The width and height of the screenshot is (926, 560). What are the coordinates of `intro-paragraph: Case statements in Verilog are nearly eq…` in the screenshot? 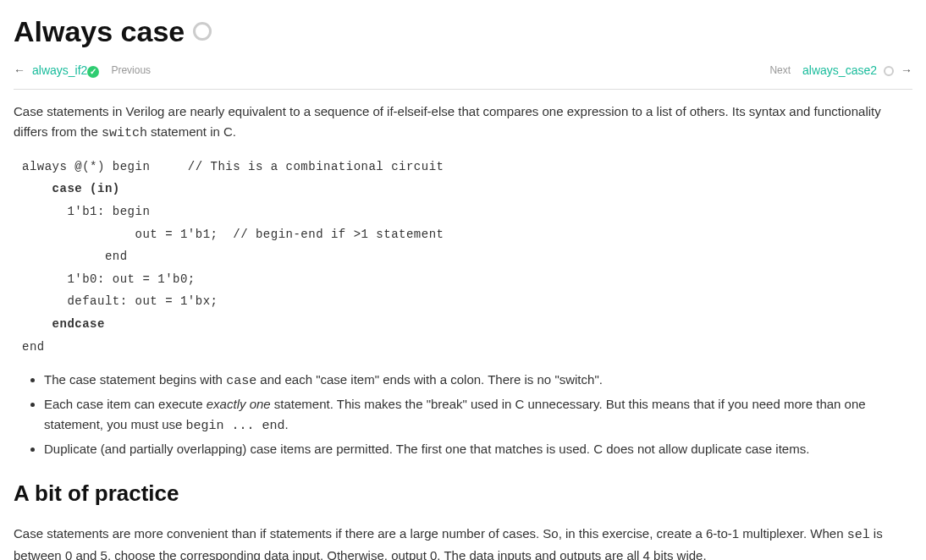 It's located at (463, 123).